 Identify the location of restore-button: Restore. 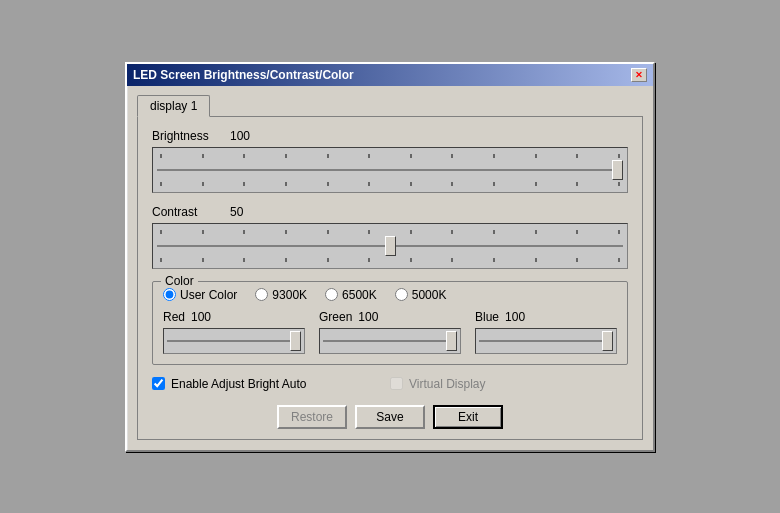
(312, 417).